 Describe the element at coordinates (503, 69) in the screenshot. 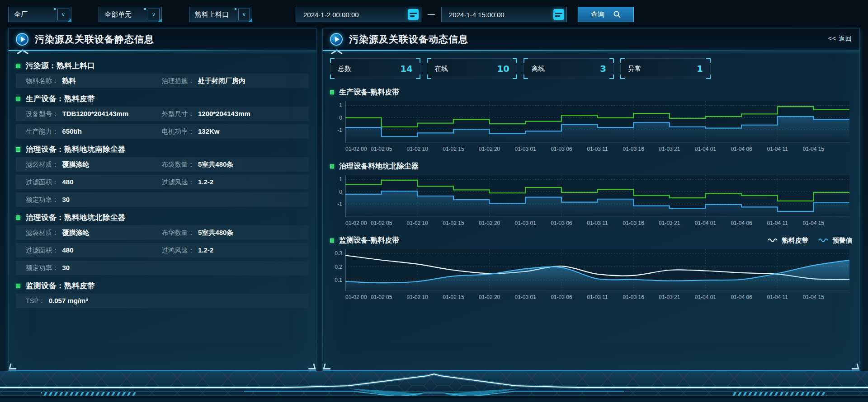

I see `stat-value: 10` at that location.